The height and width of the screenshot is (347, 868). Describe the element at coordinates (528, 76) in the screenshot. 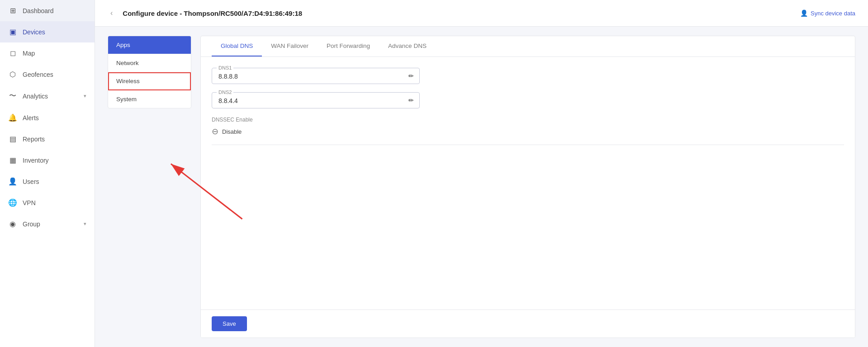

I see `dns1-field-group: DNS1 8.8.8.8 ✏` at that location.